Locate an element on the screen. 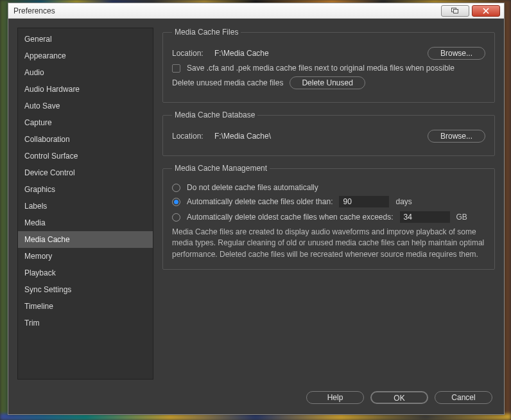  media-cache-database-group: Media Cache Database Location: F:\Media … is located at coordinates (329, 134).